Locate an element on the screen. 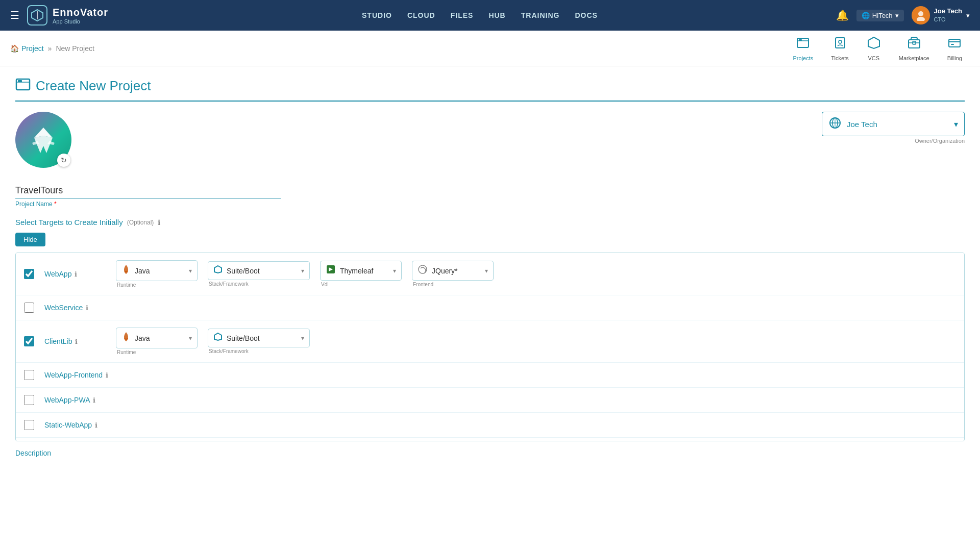 This screenshot has width=980, height=551. owner-name: Joe Tech is located at coordinates (898, 124).